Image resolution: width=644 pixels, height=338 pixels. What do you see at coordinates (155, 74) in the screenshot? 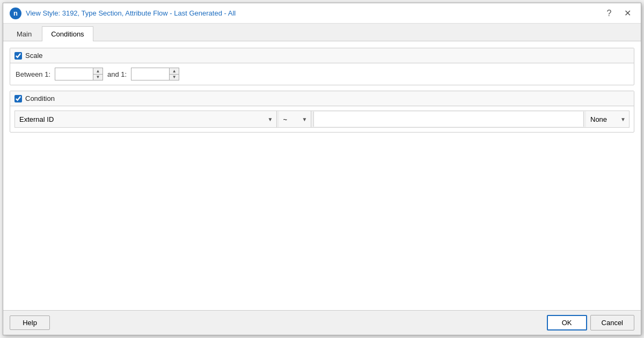
I see `and-input: 100000 ▲ ▼` at bounding box center [155, 74].